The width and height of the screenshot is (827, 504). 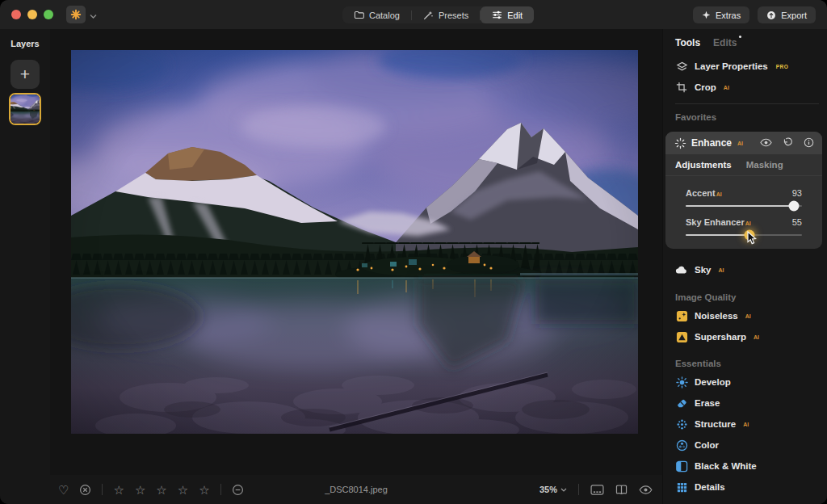 What do you see at coordinates (751, 66) in the screenshot?
I see `tool-layer-properties: Layer Properties PRO` at bounding box center [751, 66].